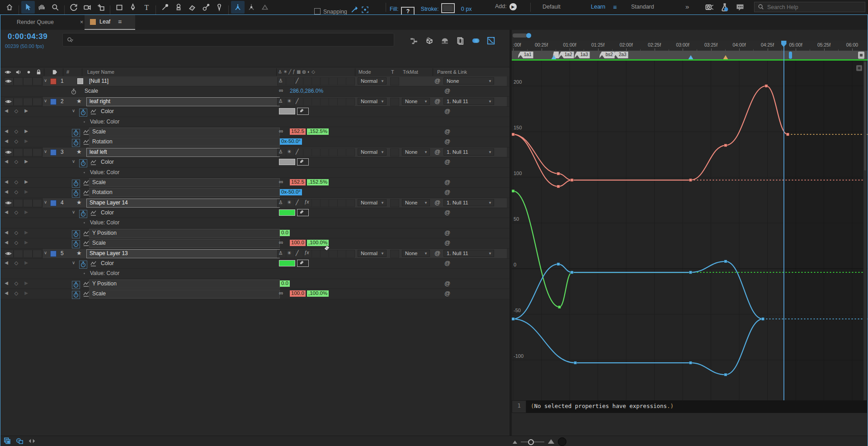 This screenshot has height=446, width=868. I want to click on motion-blur-icon, so click(476, 41).